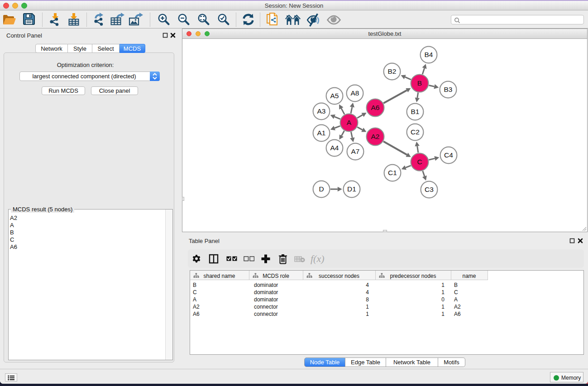 This screenshot has height=386, width=588. Describe the element at coordinates (376, 137) in the screenshot. I see `svg-text: A2` at that location.